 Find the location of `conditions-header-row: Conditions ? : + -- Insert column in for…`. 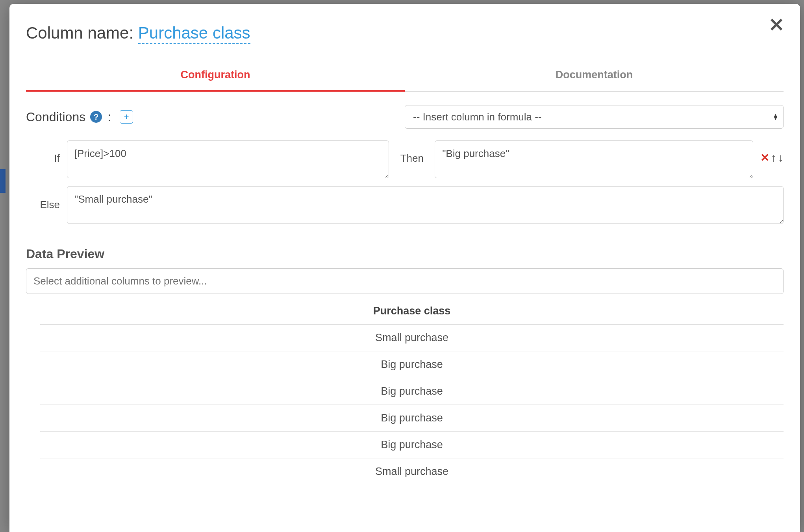

conditions-header-row: Conditions ? : + -- Insert column in for… is located at coordinates (405, 117).